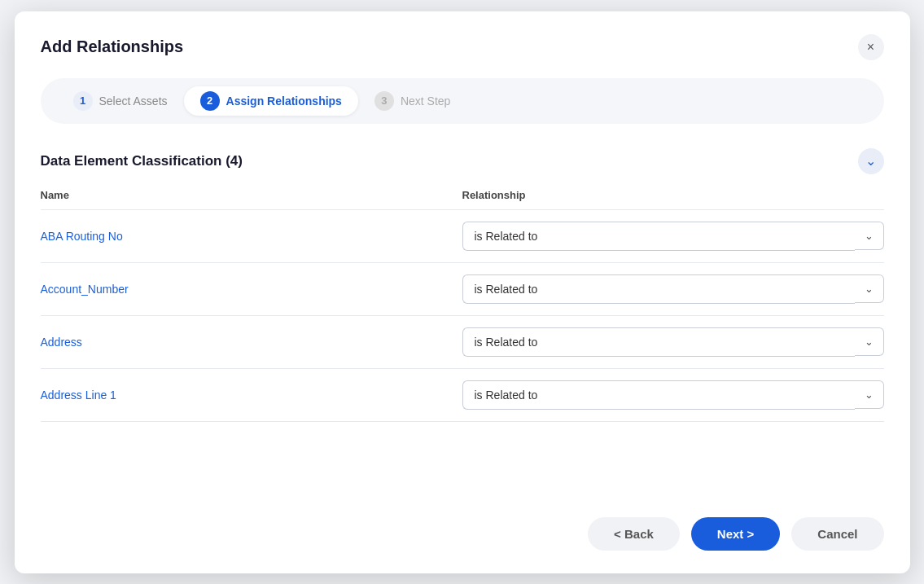 The height and width of the screenshot is (584, 924). I want to click on step-label-next-step: Next Step, so click(425, 101).